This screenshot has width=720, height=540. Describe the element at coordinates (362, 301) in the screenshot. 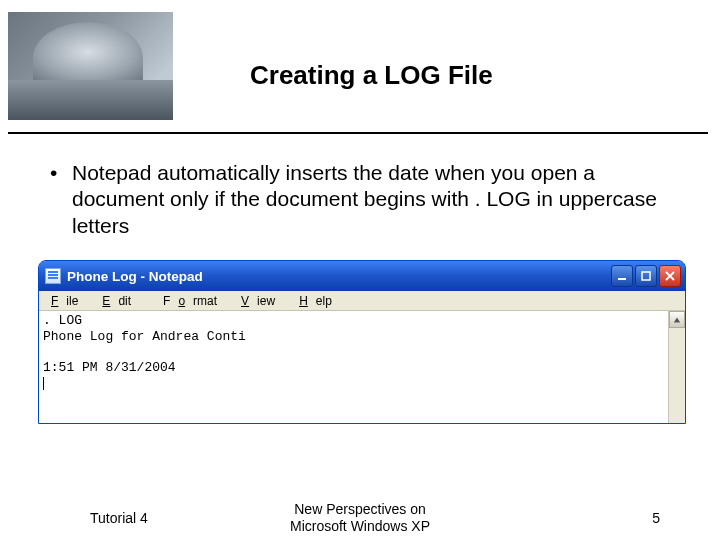

I see `menu-bar: File Edit Format View Help` at that location.